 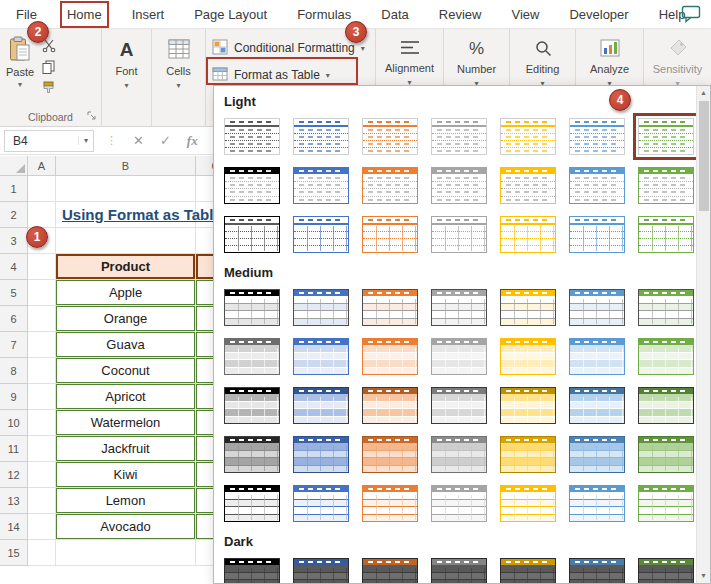 What do you see at coordinates (14, 475) in the screenshot?
I see `row-header-12: 12` at bounding box center [14, 475].